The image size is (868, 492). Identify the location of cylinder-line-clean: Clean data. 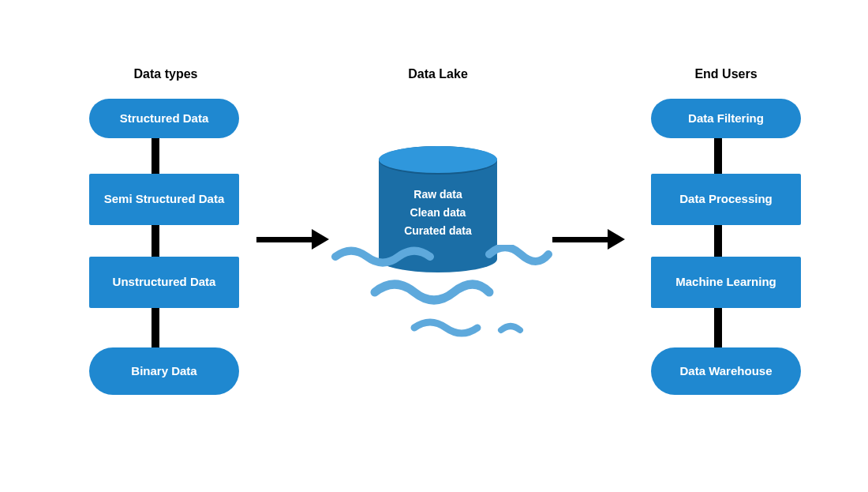
(438, 212).